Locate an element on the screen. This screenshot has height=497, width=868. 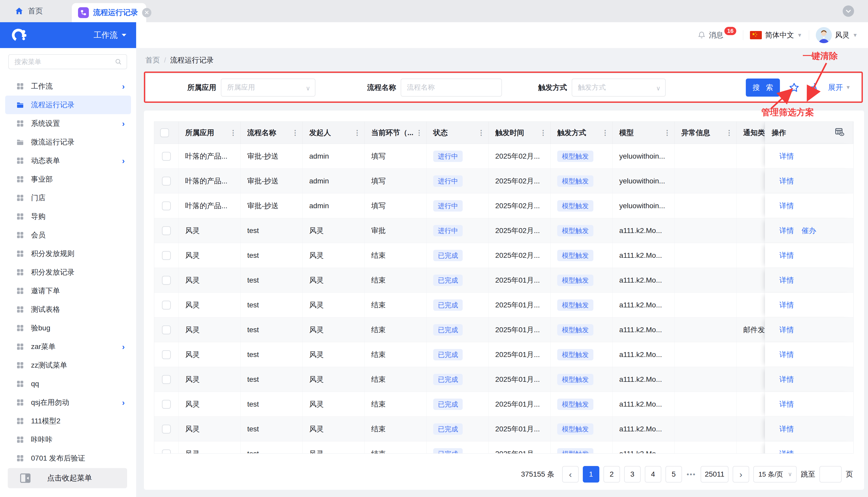
tab-home: 首页 is located at coordinates (29, 11).